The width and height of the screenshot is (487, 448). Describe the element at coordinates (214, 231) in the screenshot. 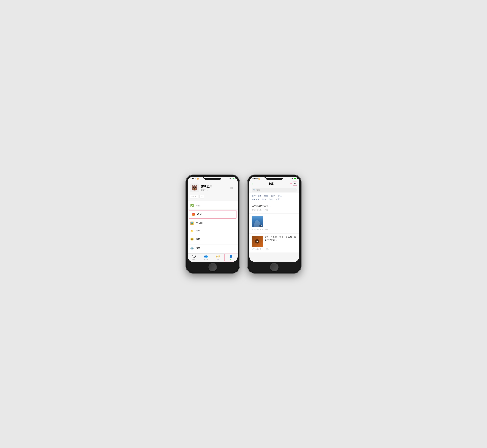

I see `cardwallet-label: 卡包` at that location.